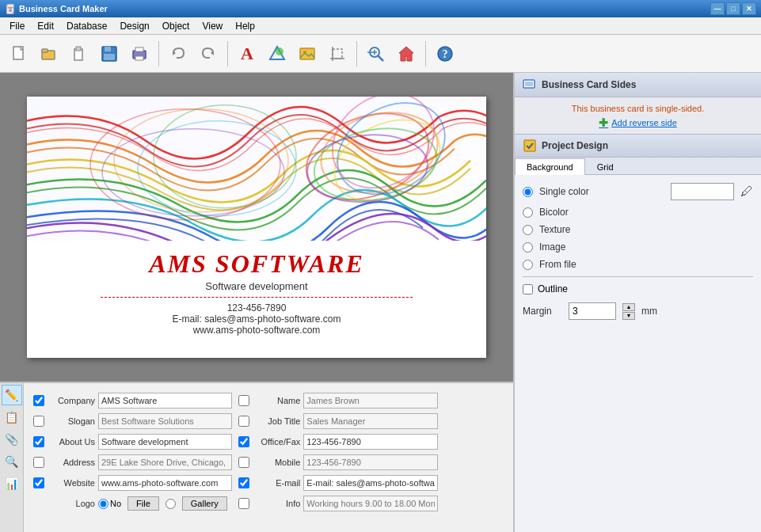  I want to click on info-row: Info, so click(337, 504).